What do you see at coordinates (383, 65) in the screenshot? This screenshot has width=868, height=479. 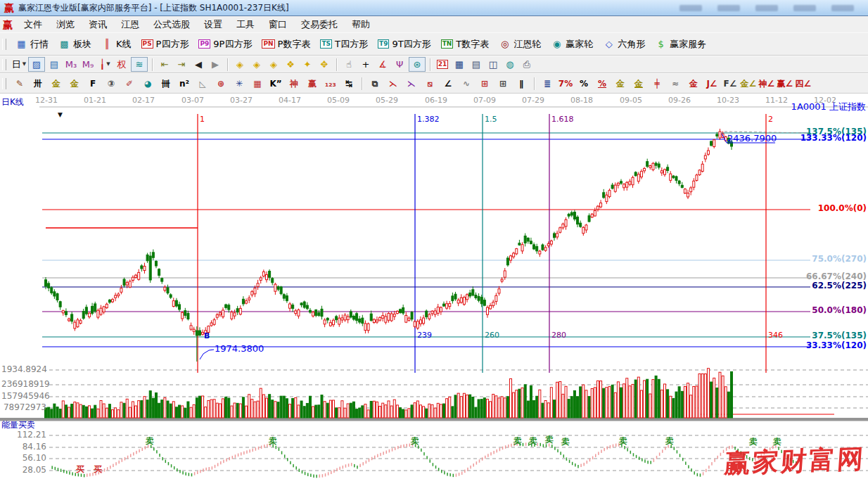 I see `angle-tool-button: ∡` at bounding box center [383, 65].